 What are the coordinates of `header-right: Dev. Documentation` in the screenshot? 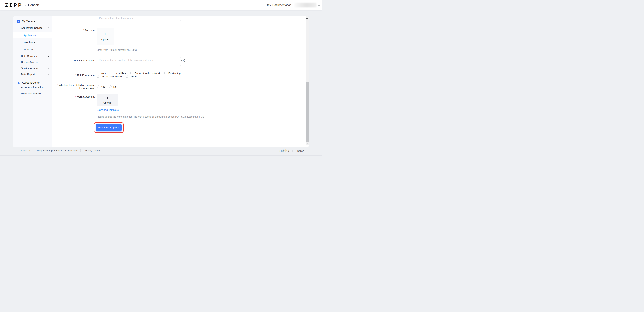 It's located at (294, 5).